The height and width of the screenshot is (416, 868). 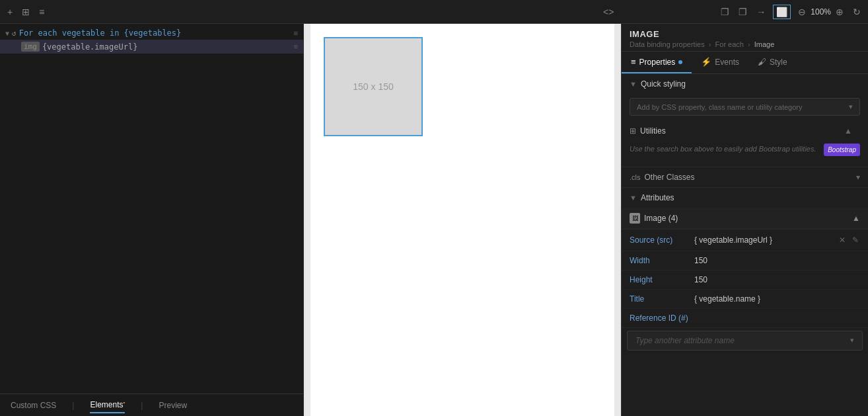 What do you see at coordinates (761, 12) in the screenshot?
I see `arrow-icon: →` at bounding box center [761, 12].